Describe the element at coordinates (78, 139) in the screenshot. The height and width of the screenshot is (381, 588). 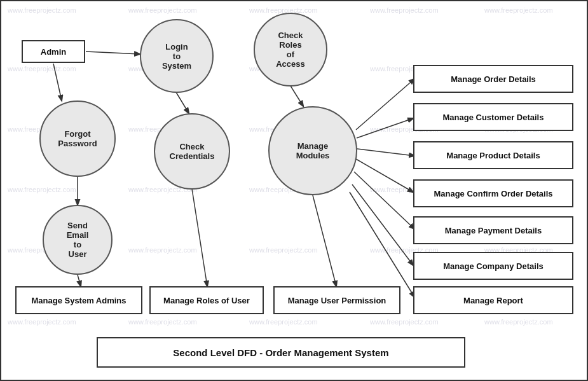
I see `forgot-password-label: ForgotPassword` at that location.